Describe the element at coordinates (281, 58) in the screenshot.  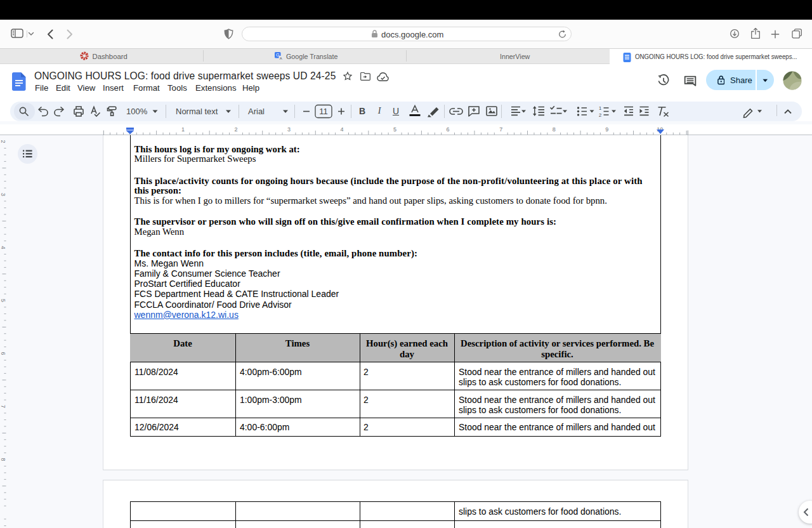
I see `svg-text: A` at that location.